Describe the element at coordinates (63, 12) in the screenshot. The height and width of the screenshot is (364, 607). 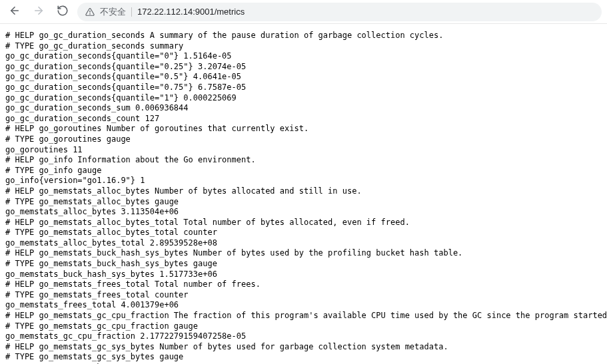
I see `reload-icon` at that location.